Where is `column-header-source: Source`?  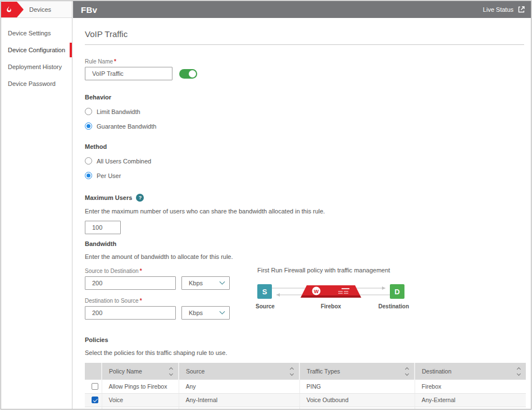
column-header-source: Source is located at coordinates (239, 371).